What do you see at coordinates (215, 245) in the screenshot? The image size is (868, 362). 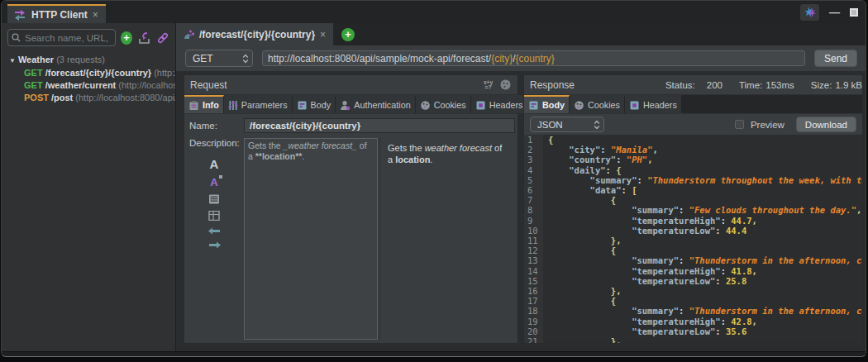 I see `arrow-right-icon` at bounding box center [215, 245].